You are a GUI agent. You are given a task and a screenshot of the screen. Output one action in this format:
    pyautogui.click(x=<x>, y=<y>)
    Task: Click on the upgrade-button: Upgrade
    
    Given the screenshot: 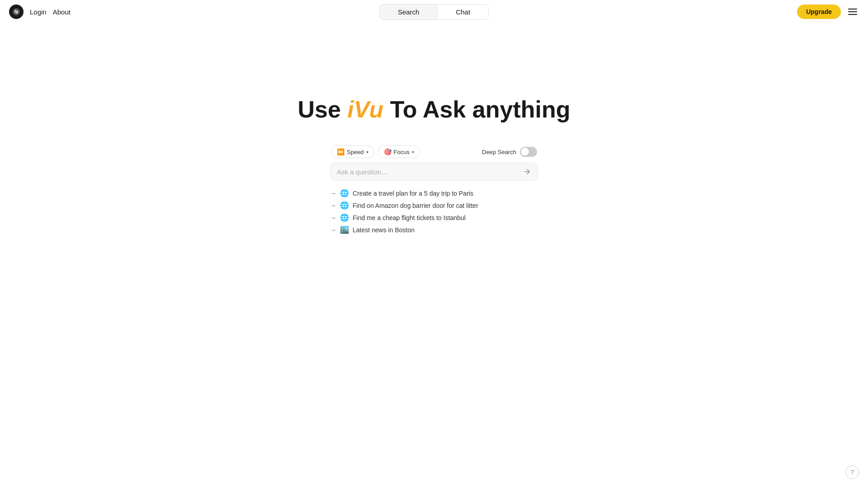 What is the action you would take?
    pyautogui.click(x=819, y=12)
    